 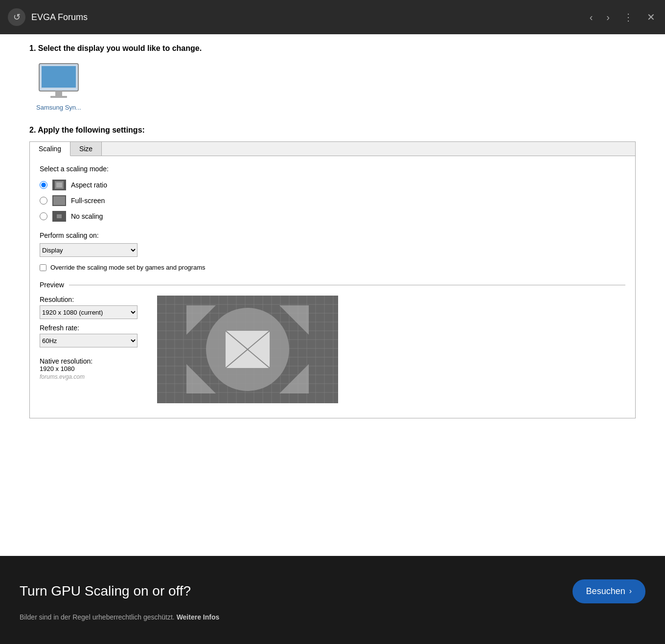 I want to click on override-checkbox-row: Override the scaling mode set by games a…, so click(x=333, y=267).